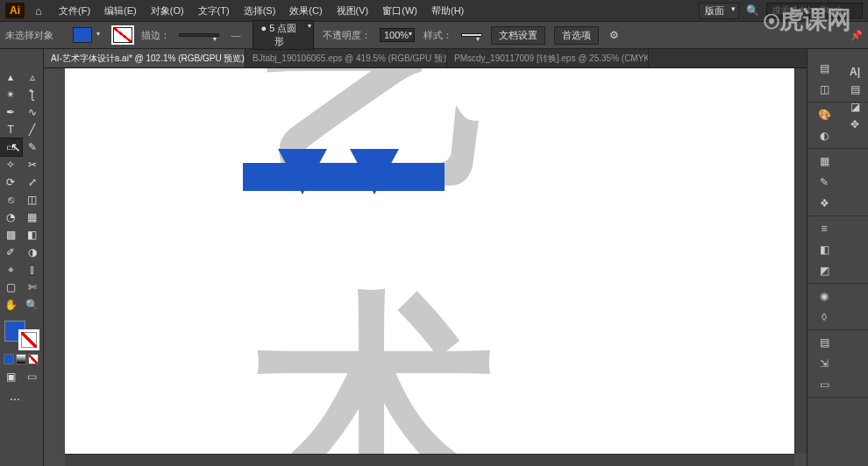 The width and height of the screenshot is (868, 466). What do you see at coordinates (33, 377) in the screenshot?
I see `change-screen-icon: ▭` at bounding box center [33, 377].